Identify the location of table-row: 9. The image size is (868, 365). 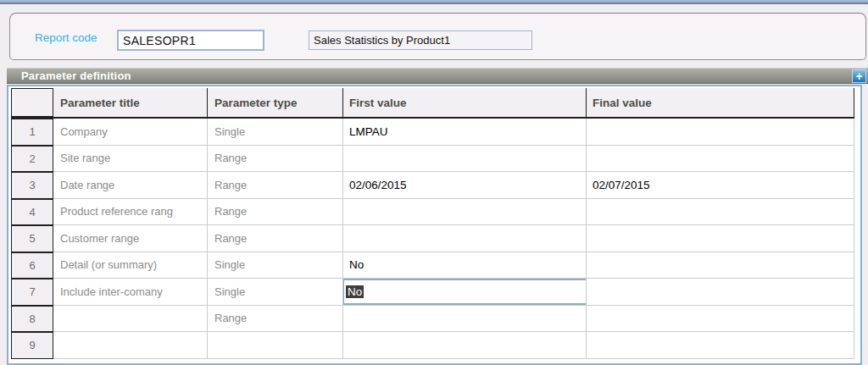
(432, 346).